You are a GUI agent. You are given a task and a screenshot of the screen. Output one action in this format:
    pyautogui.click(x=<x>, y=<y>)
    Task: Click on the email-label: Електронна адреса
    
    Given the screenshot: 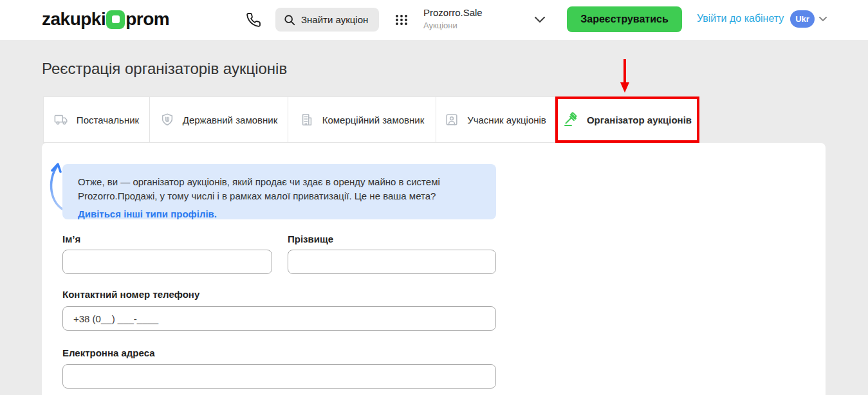 What is the action you would take?
    pyautogui.click(x=109, y=353)
    